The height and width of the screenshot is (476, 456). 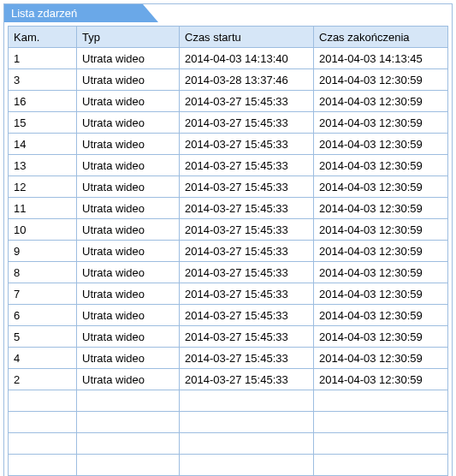 What do you see at coordinates (43, 229) in the screenshot?
I see `cell-kam: 10` at bounding box center [43, 229].